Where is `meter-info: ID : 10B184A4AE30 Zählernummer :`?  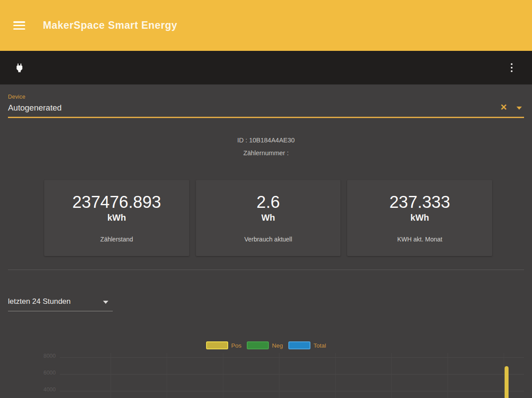 meter-info: ID : 10B184A4AE30 Zählernummer : is located at coordinates (266, 147).